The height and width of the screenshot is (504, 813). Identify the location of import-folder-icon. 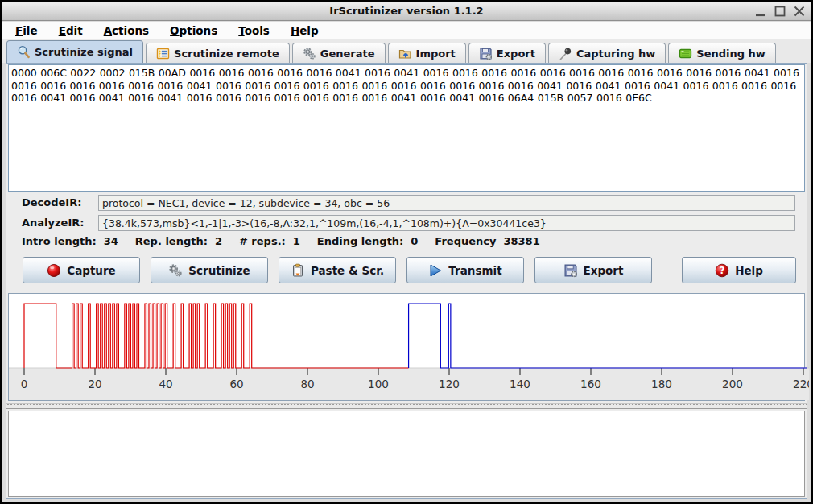
(406, 53).